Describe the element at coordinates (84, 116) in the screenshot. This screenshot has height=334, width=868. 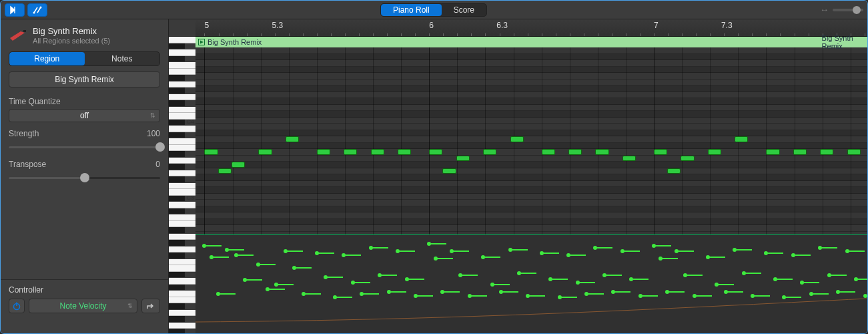
I see `time-quantize-select: off ⇅` at that location.